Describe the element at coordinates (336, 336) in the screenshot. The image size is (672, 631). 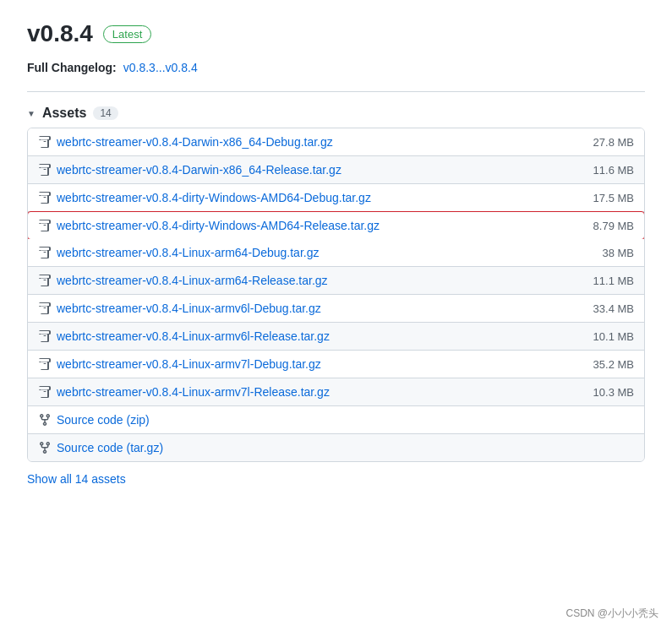
I see `asset-row: webrtc-streamer-v0.8.4-Linux-armv6l-Rele…` at that location.